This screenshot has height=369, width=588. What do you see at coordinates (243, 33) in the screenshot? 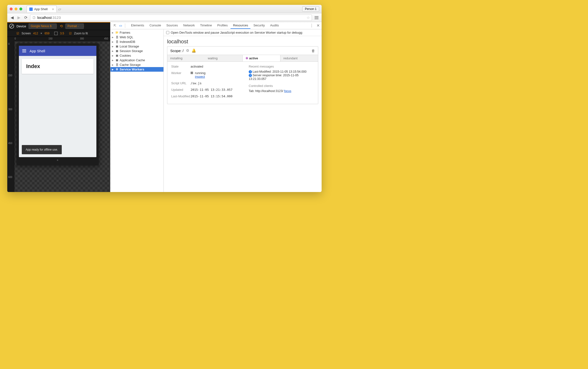
I see `startup-option: Open DevTools window and pause JavaScrip…` at bounding box center [243, 33].